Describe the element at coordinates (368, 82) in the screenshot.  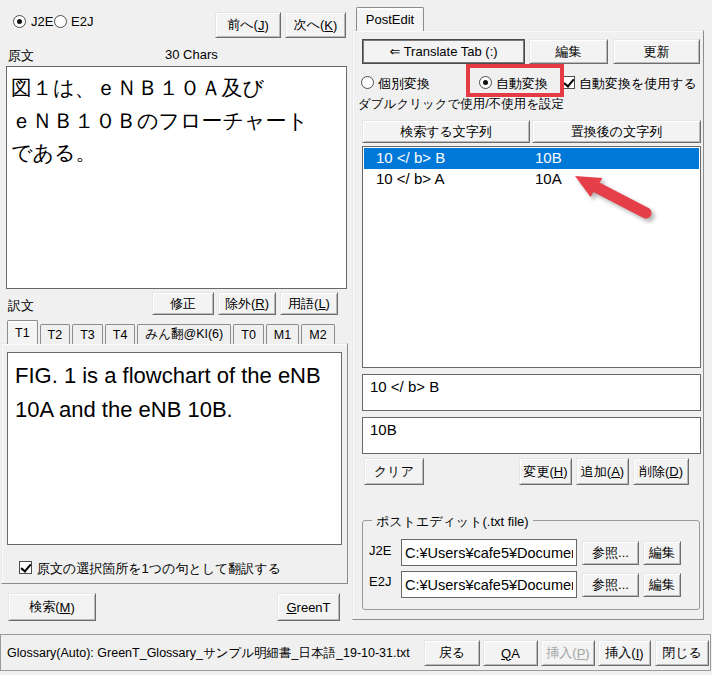
I see `radio-individual` at that location.